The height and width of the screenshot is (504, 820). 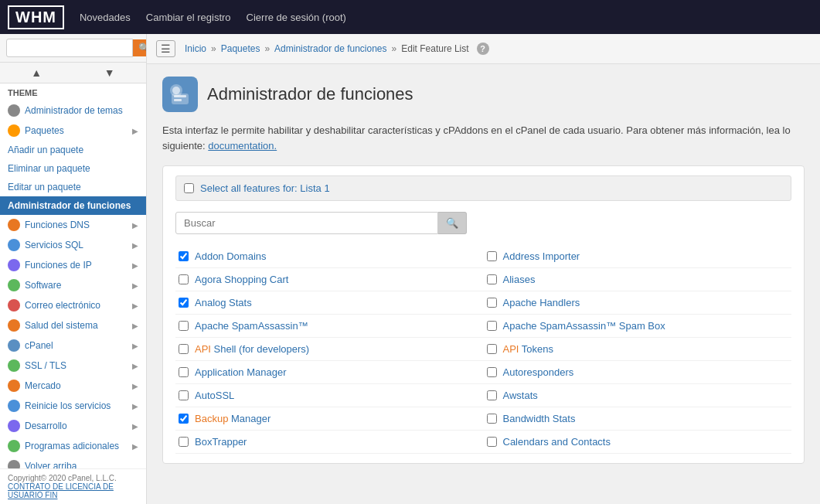 What do you see at coordinates (73, 426) in the screenshot?
I see `sidebar-item-desarrollo: Desarrollo ▶` at bounding box center [73, 426].